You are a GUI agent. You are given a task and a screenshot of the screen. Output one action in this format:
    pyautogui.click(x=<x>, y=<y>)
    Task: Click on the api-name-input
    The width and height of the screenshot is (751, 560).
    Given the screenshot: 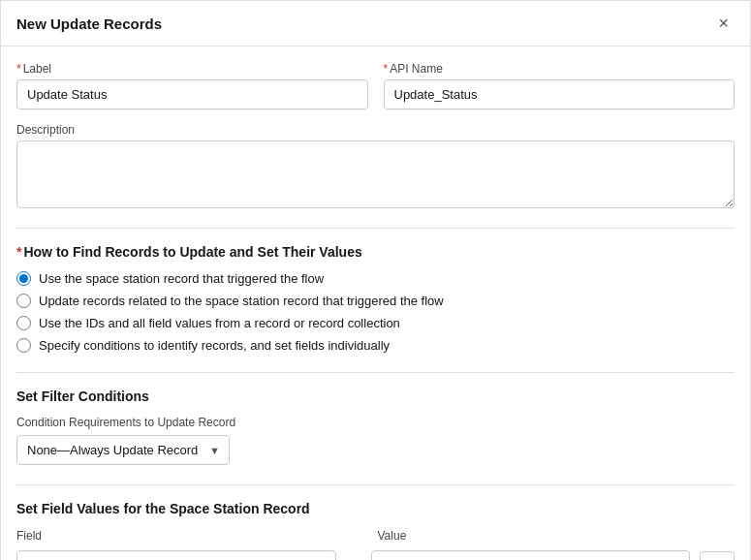 What is the action you would take?
    pyautogui.click(x=560, y=95)
    